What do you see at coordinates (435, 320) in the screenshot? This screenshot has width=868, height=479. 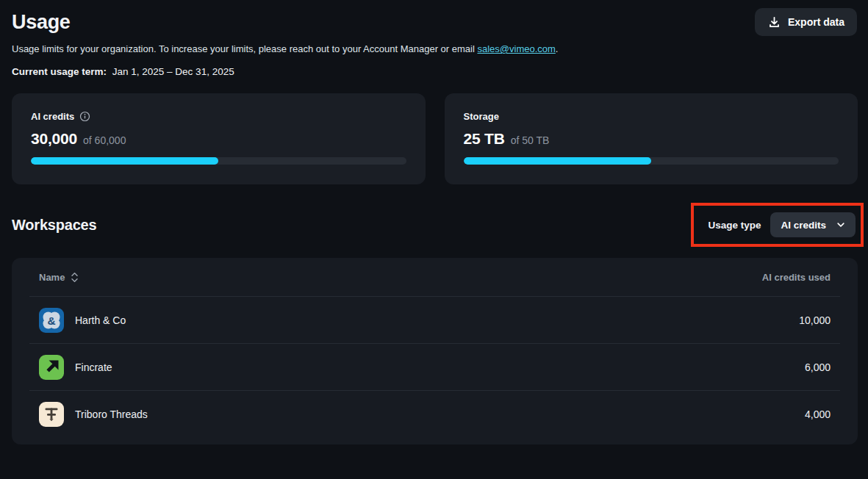 I see `workspace-row-harth-and-co: & Harth & Co 10,000` at bounding box center [435, 320].